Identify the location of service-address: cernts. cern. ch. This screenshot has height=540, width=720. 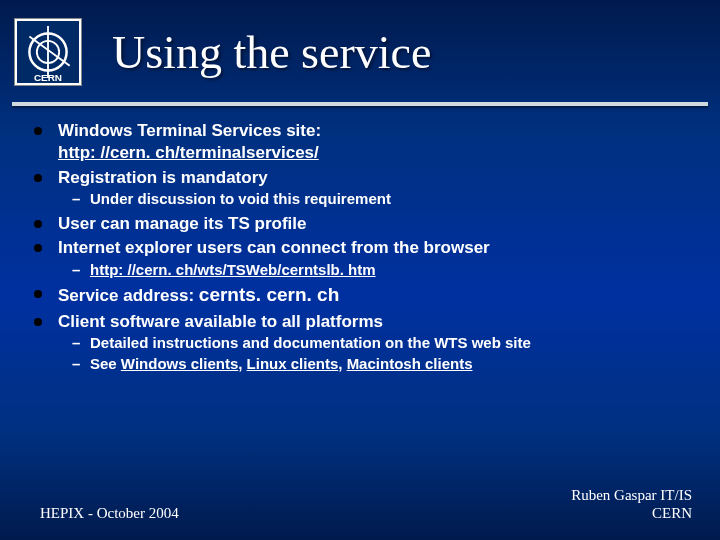
(269, 294).